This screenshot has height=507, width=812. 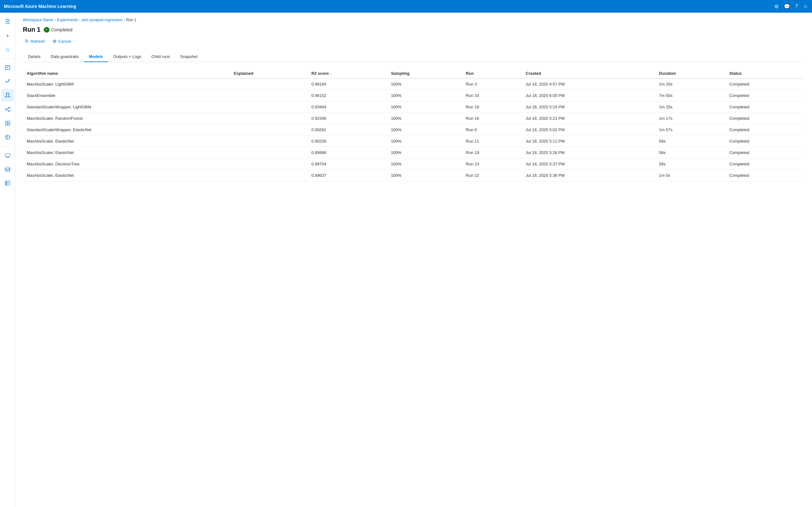 What do you see at coordinates (413, 30) in the screenshot?
I see `page-header: Run 1 ✓ Completed` at bounding box center [413, 30].